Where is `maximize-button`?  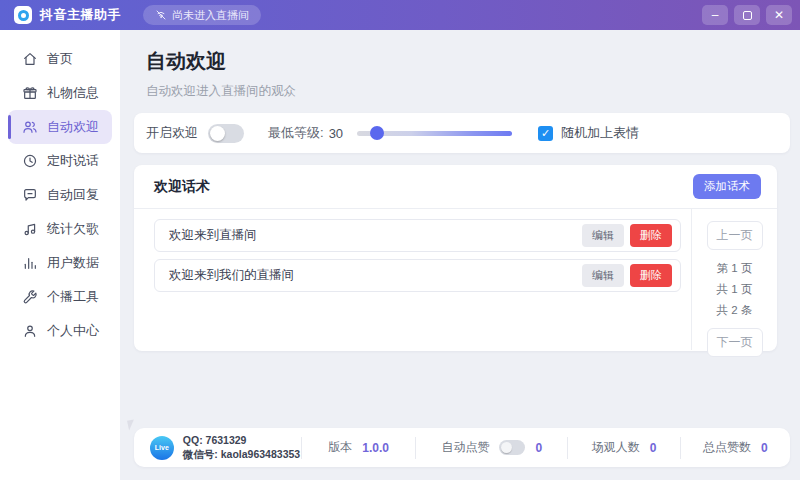 maximize-button is located at coordinates (747, 15).